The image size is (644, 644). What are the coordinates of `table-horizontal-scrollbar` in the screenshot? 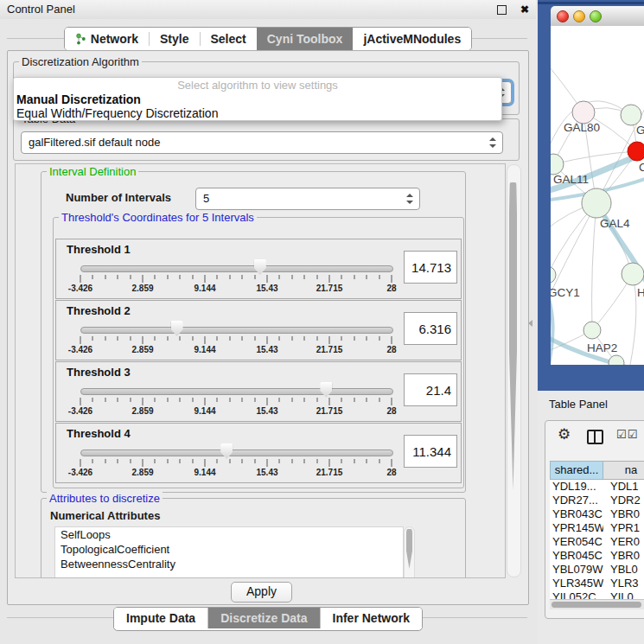 It's located at (596, 604).